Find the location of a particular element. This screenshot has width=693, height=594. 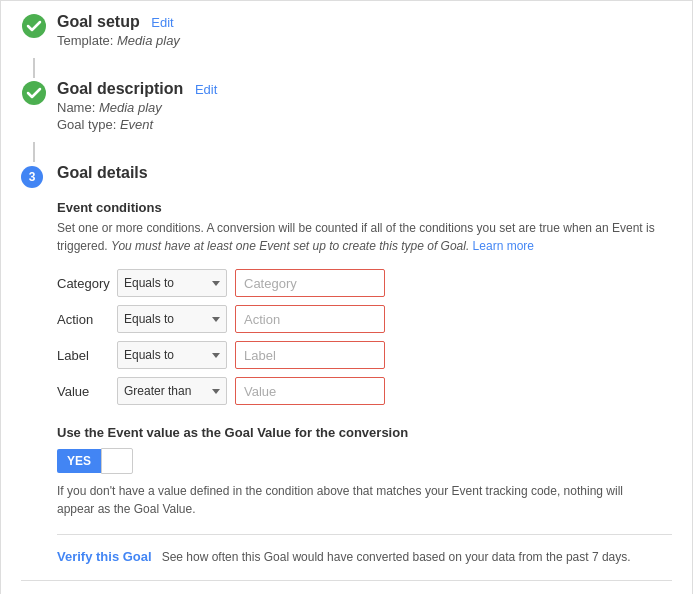

condition-row-action: Action Equals to Regex Does not equal Do… is located at coordinates (364, 319).